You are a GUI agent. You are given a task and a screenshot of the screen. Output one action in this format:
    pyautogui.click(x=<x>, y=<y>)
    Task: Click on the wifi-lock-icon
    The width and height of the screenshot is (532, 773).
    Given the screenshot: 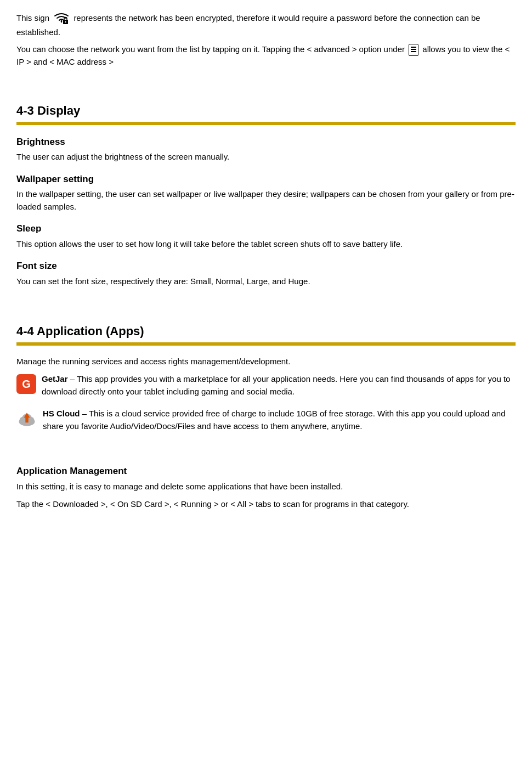 What is the action you would take?
    pyautogui.click(x=61, y=19)
    